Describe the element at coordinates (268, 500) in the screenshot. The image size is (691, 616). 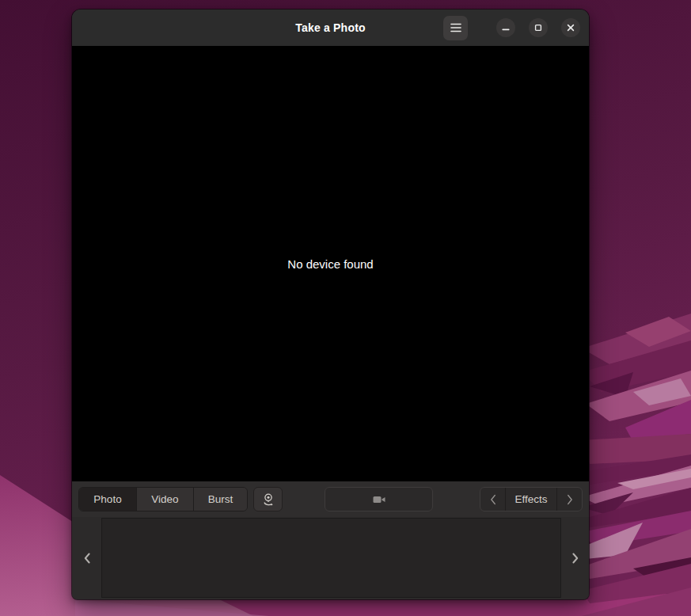
I see `switch-camera-icon` at that location.